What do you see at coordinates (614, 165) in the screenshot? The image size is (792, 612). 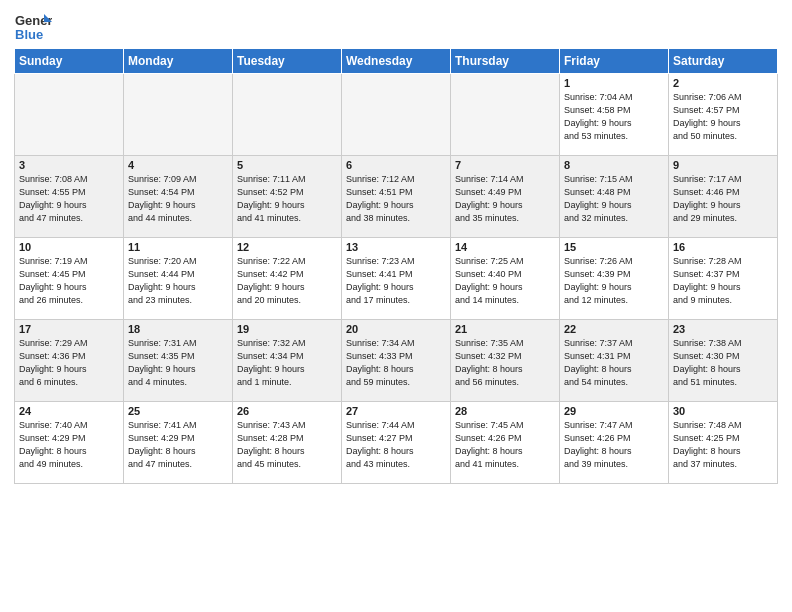 I see `day-number: 8` at bounding box center [614, 165].